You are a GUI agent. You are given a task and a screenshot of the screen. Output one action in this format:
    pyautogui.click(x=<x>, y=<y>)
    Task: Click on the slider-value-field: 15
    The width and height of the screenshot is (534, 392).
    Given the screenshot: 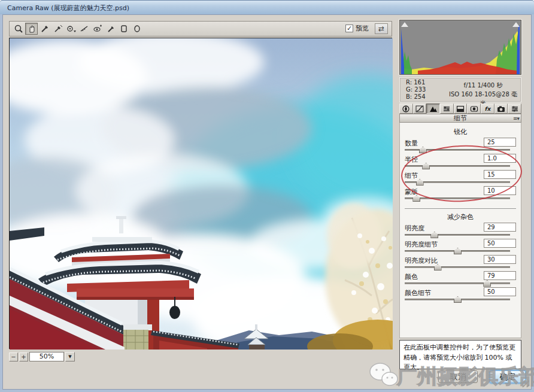 What is the action you would take?
    pyautogui.click(x=500, y=175)
    